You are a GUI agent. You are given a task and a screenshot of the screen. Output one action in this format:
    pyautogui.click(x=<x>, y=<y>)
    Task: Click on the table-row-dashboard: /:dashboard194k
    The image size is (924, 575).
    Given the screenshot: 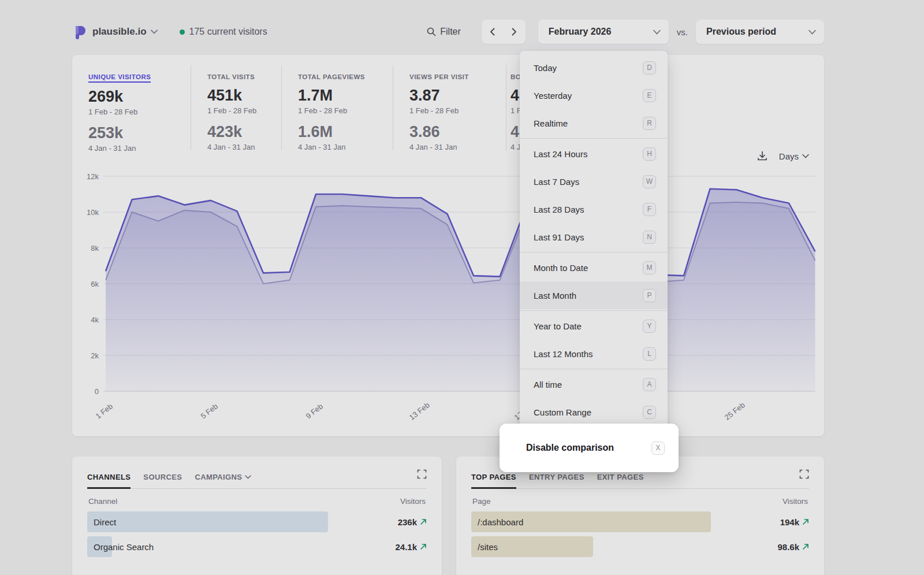 What is the action you would take?
    pyautogui.click(x=640, y=522)
    